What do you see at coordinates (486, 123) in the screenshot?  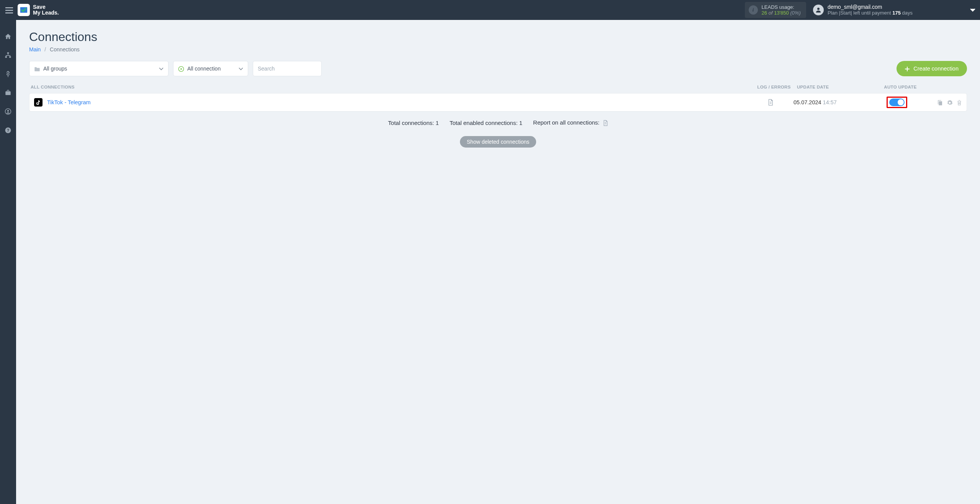 I see `summary-enabled: Total enabled connections: 1` at bounding box center [486, 123].